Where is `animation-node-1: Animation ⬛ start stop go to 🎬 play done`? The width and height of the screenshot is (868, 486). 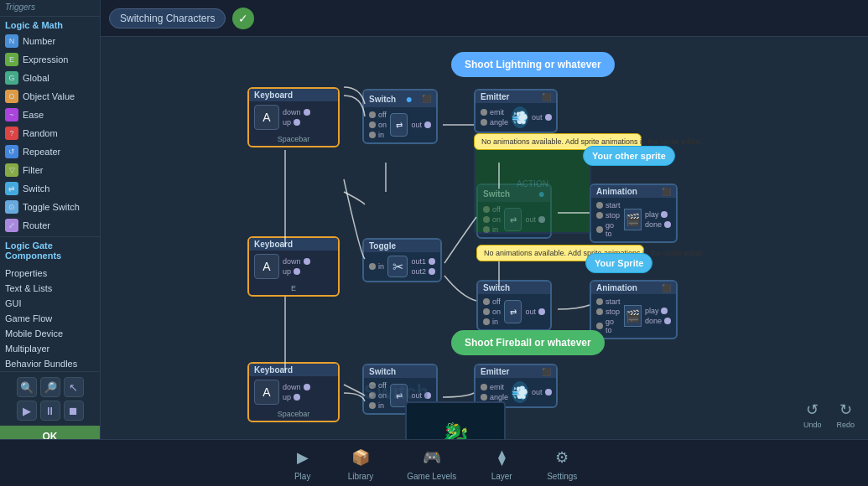 animation-node-1: Animation ⬛ start stop go to 🎬 play done is located at coordinates (634, 213).